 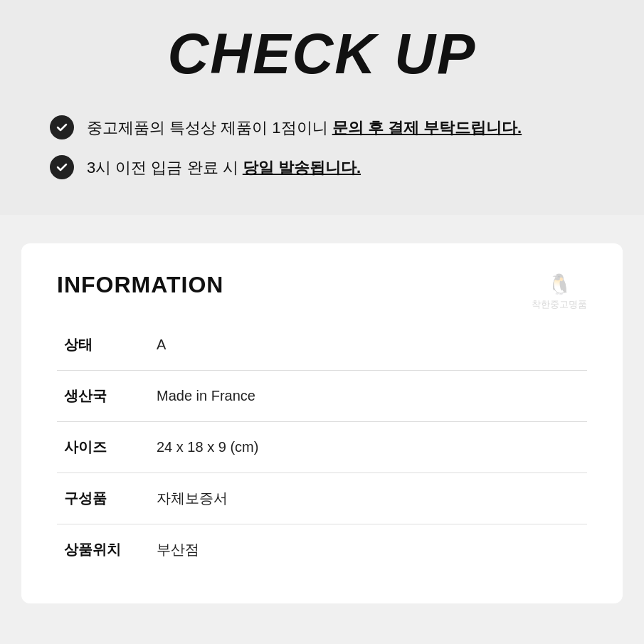 I want to click on table-cell-value: 24 x 18 x 9 (cm), so click(x=369, y=448).